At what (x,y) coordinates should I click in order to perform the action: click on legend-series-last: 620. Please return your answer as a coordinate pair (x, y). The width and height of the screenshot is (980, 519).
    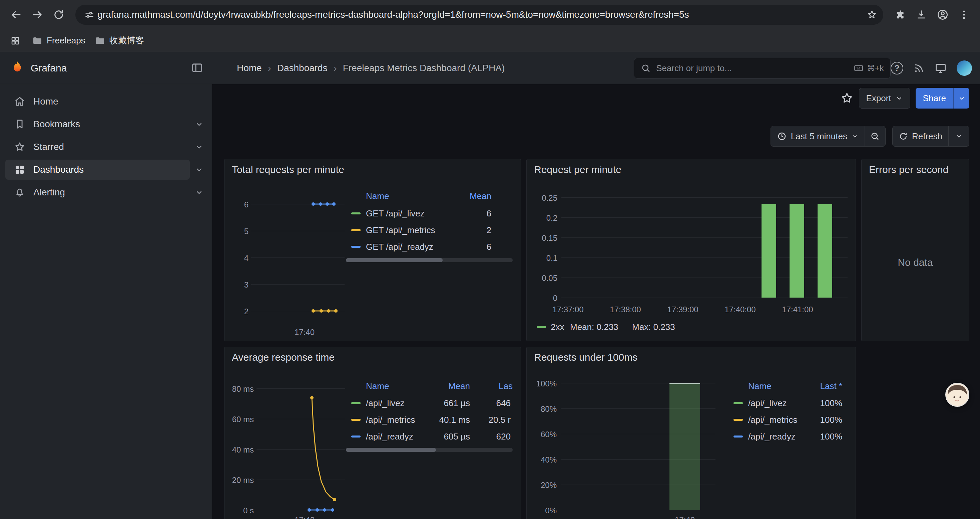
    Looking at the image, I should click on (504, 436).